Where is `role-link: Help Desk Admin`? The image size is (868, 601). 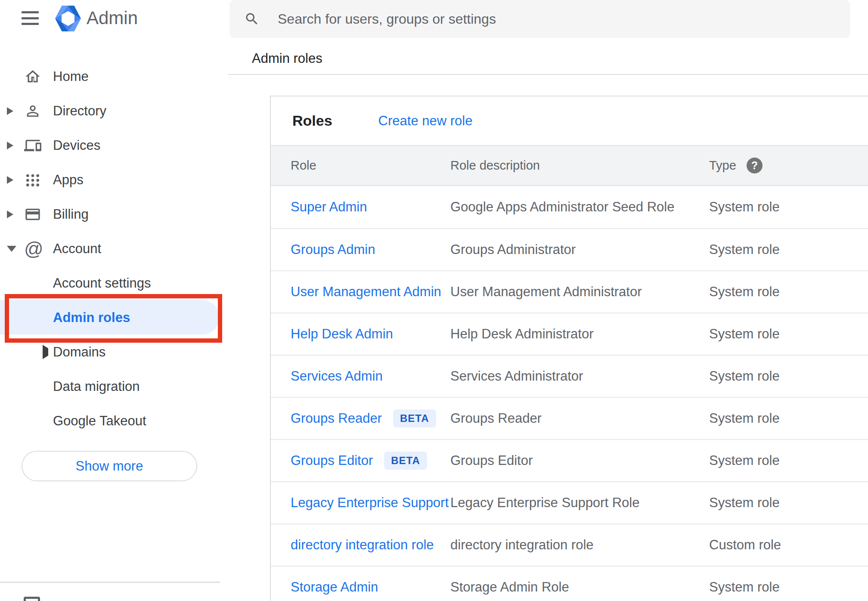 role-link: Help Desk Admin is located at coordinates (342, 334).